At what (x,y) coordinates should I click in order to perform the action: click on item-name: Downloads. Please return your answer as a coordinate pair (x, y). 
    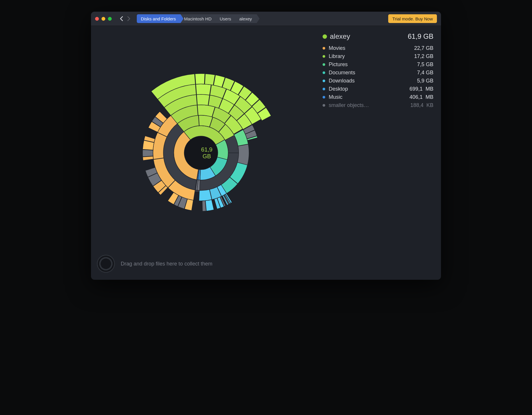
    Looking at the image, I should click on (342, 81).